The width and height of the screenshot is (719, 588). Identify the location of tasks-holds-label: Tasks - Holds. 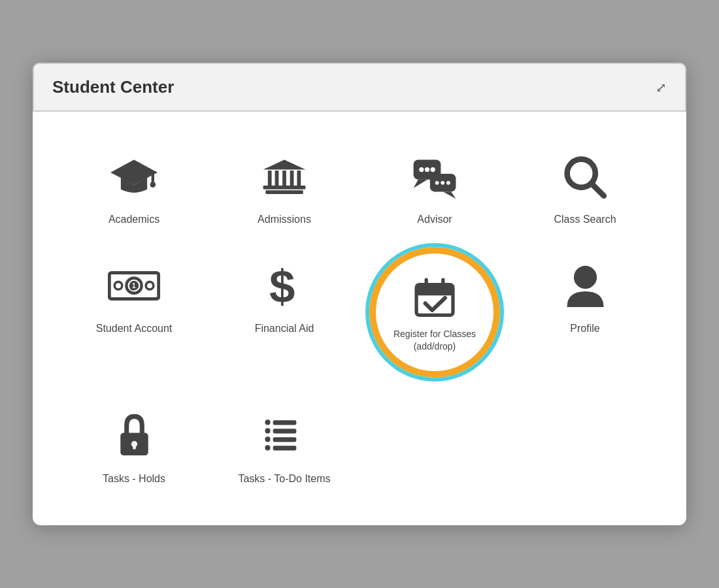
(134, 479).